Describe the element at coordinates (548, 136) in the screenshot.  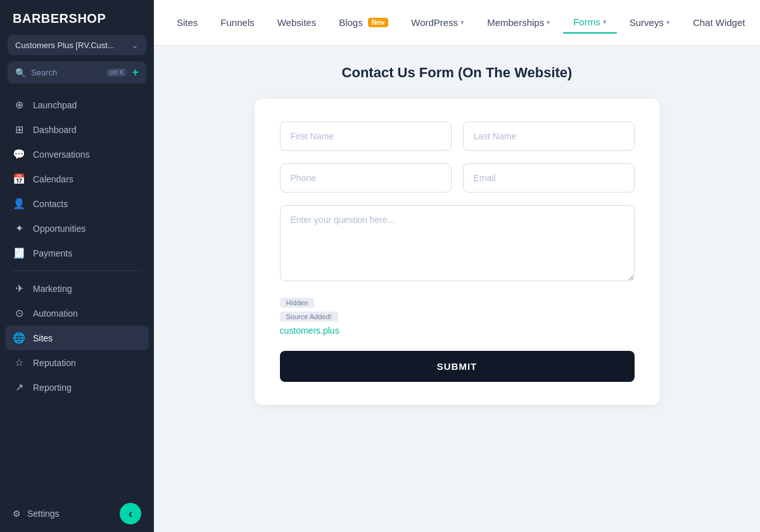
I see `last-name-field` at that location.